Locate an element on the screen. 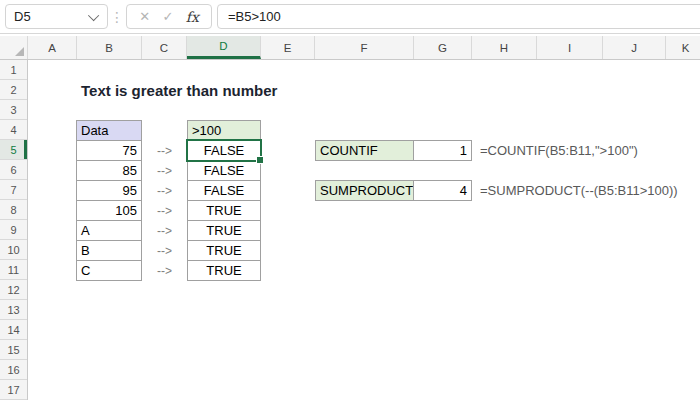 This screenshot has width=700, height=400. enter-icon: ✓ is located at coordinates (168, 16).